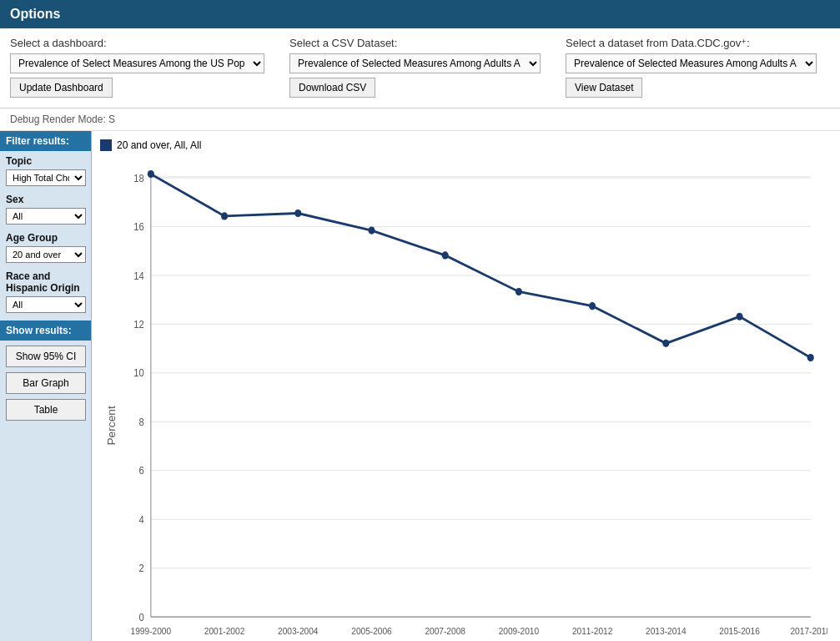  I want to click on results-buttons: Show 95% CI Bar Graph Table, so click(45, 383).